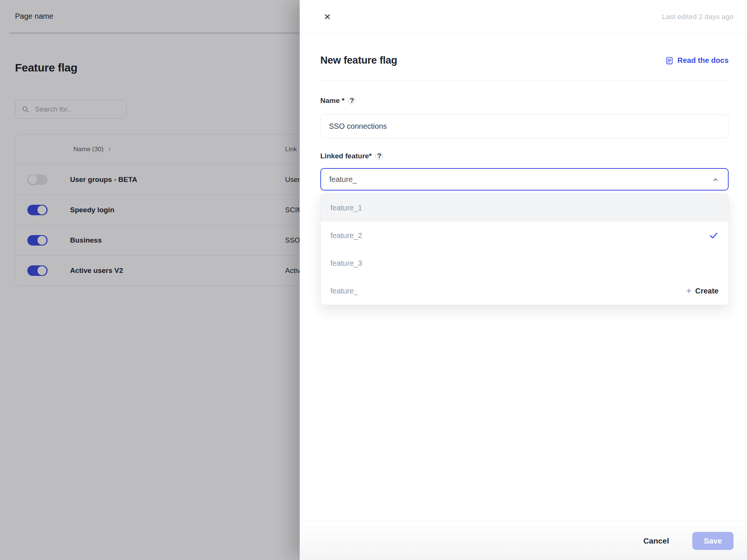 The height and width of the screenshot is (560, 747). I want to click on last-edited-text: Last edited 2 days ago, so click(698, 17).